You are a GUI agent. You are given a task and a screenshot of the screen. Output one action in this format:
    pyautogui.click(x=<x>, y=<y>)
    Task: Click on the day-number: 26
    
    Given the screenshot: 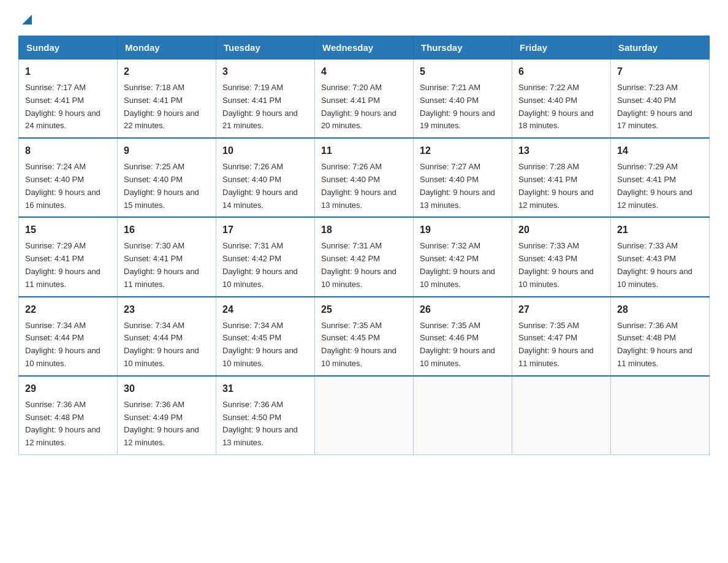 What is the action you would take?
    pyautogui.click(x=463, y=310)
    